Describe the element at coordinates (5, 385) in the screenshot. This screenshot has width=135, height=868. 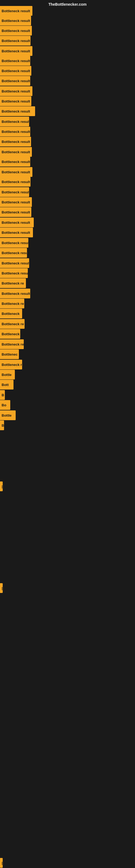
I see `bottleneck-label: Bott` at that location.